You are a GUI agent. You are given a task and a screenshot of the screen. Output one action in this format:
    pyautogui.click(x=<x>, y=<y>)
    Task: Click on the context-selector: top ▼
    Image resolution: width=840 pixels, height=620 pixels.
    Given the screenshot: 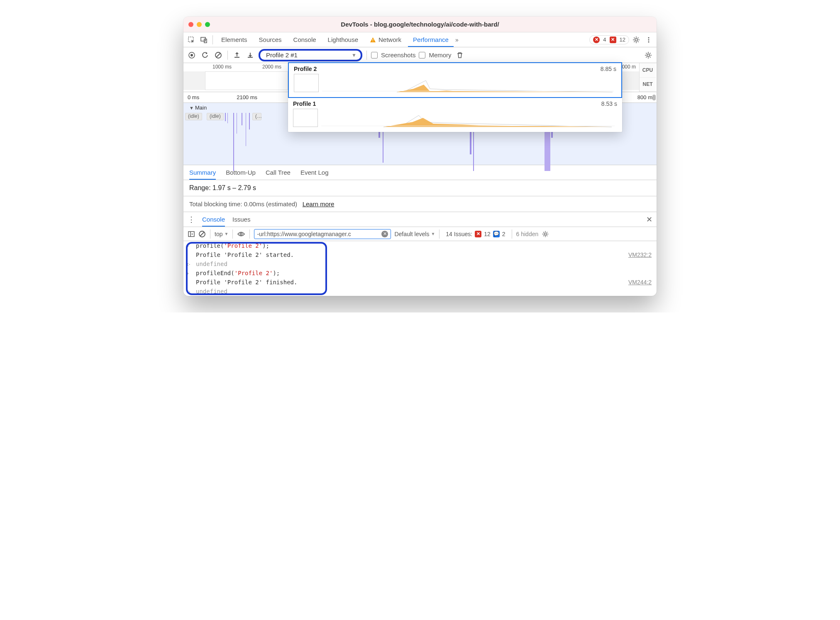 What is the action you would take?
    pyautogui.click(x=222, y=234)
    